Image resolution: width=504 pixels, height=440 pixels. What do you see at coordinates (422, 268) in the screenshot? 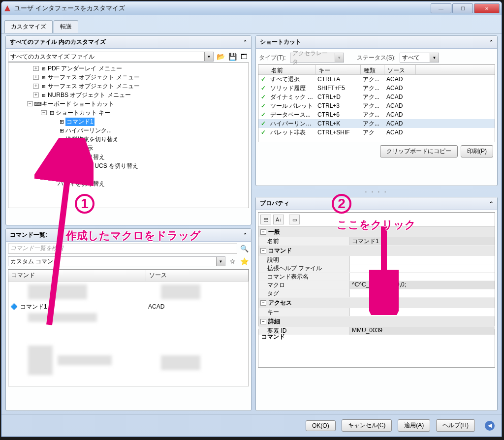
I see `prop-exthelp` at bounding box center [422, 268].